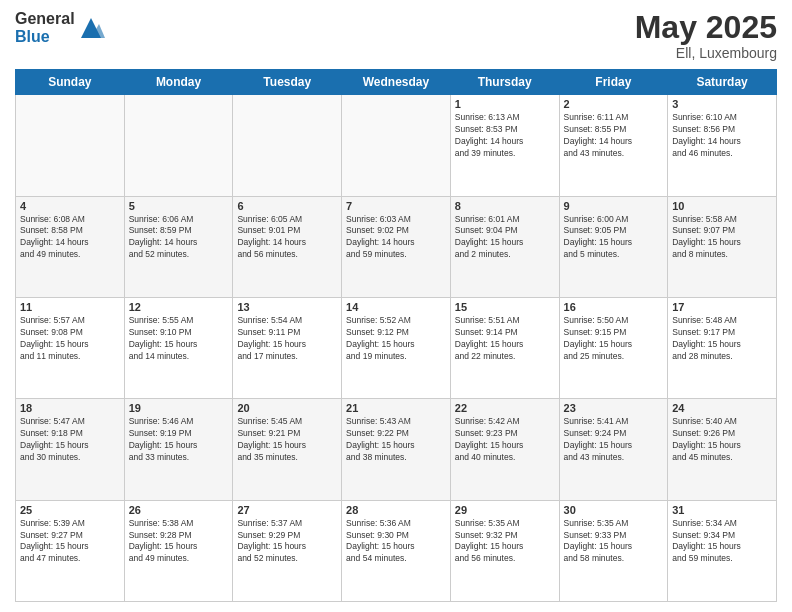  Describe the element at coordinates (722, 348) in the screenshot. I see `calendar-cell: 17Sunrise: 5:48 AM Sunset: 9:17 PM Dayli…` at that location.